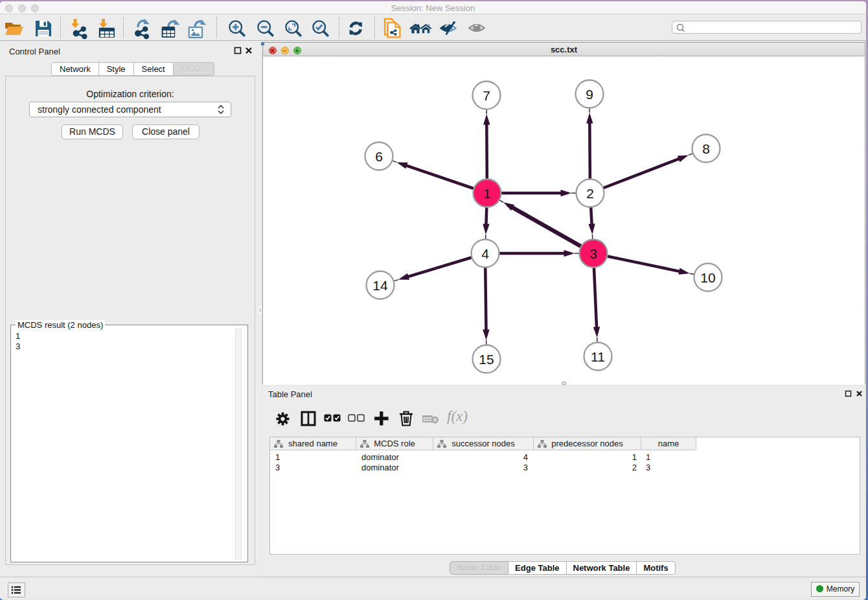 Image resolution: width=868 pixels, height=600 pixels. I want to click on svg-text: 3, so click(593, 254).